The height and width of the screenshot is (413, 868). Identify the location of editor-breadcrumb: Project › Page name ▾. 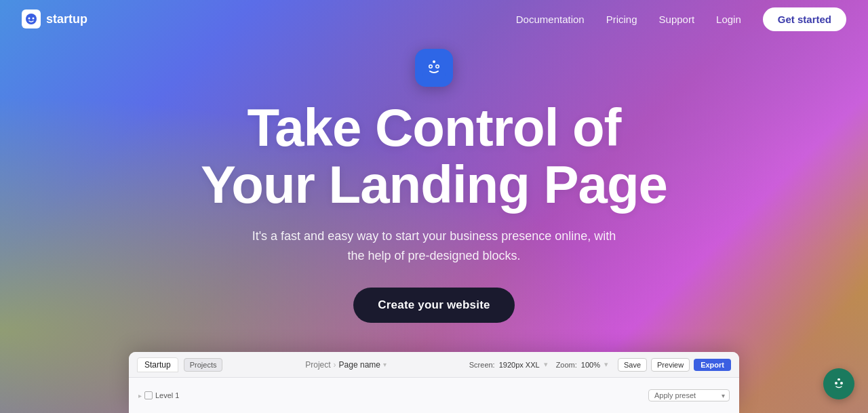
(346, 365).